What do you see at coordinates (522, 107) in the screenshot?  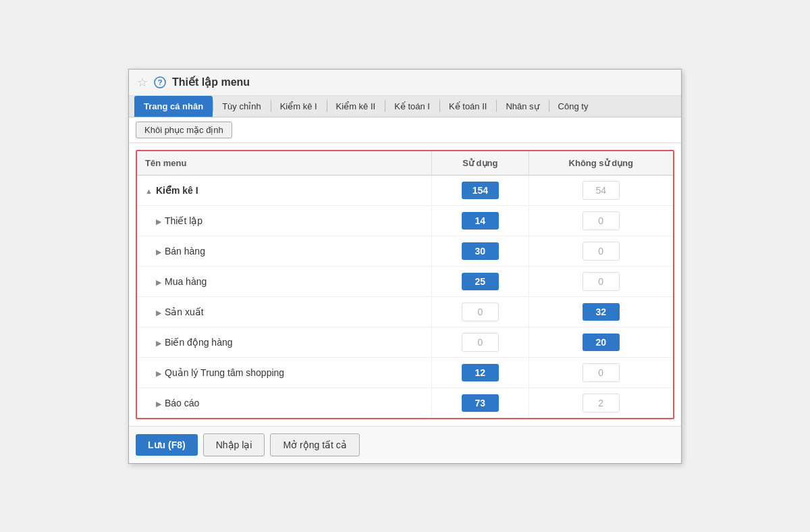 I see `tab-nhan-su: Nhân sự` at bounding box center [522, 107].